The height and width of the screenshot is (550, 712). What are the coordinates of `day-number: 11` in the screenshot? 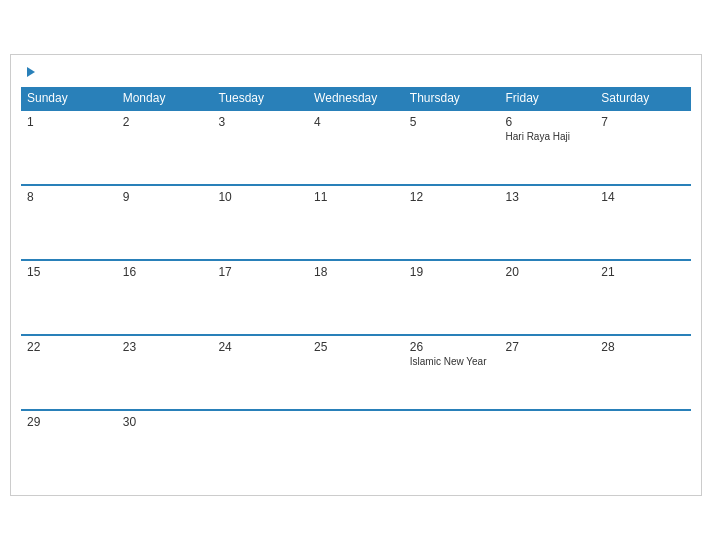 It's located at (356, 197).